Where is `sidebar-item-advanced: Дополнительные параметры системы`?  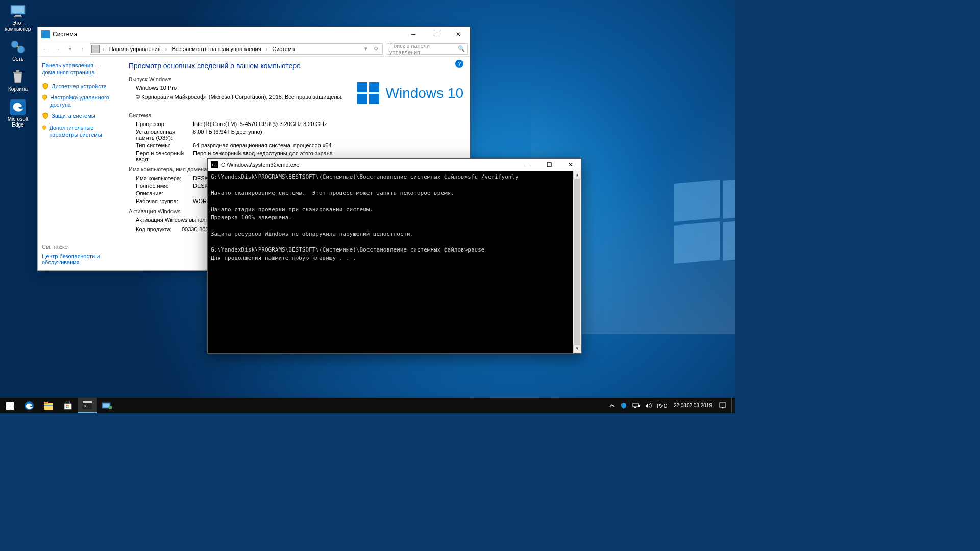 sidebar-item-advanced: Дополнительные параметры системы is located at coordinates (79, 132).